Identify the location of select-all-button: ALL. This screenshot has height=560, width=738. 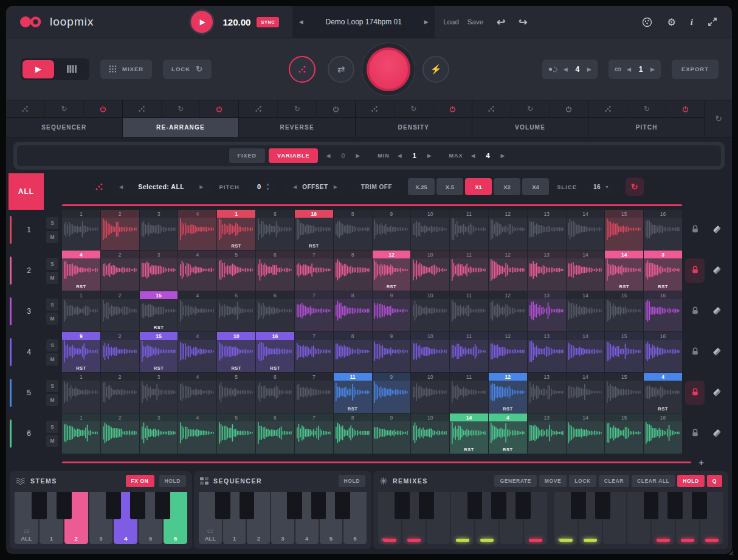
(26, 192).